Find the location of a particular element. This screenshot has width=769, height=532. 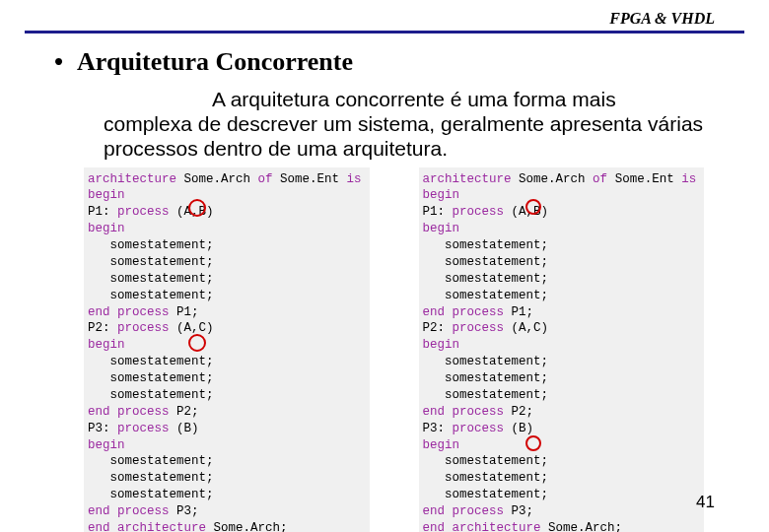

body-paragraph: A arquitetura concorrente é uma forma ma… is located at coordinates (384, 124).